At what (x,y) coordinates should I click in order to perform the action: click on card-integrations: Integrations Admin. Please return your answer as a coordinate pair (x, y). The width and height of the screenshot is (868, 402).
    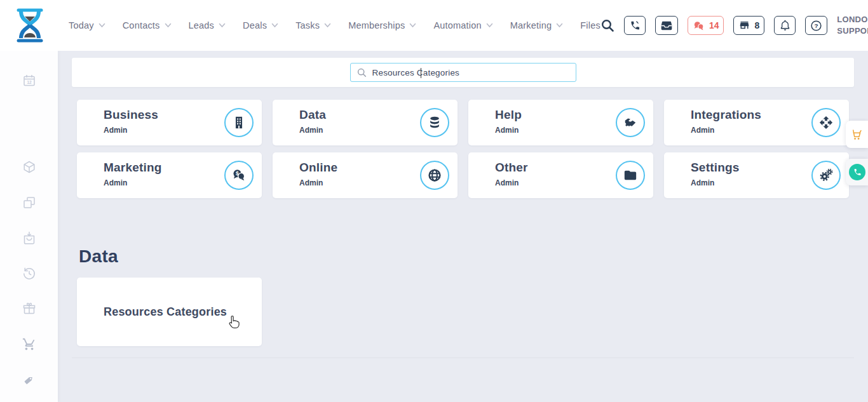
    Looking at the image, I should click on (756, 123).